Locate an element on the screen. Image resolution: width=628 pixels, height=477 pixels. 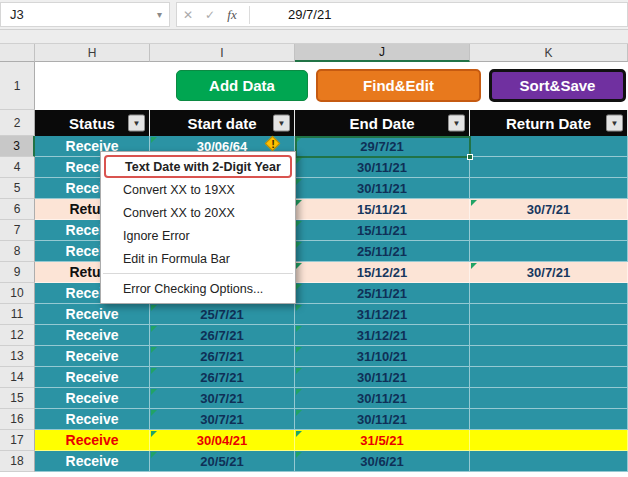
formula-input: 29/7/21 is located at coordinates (294, 14).